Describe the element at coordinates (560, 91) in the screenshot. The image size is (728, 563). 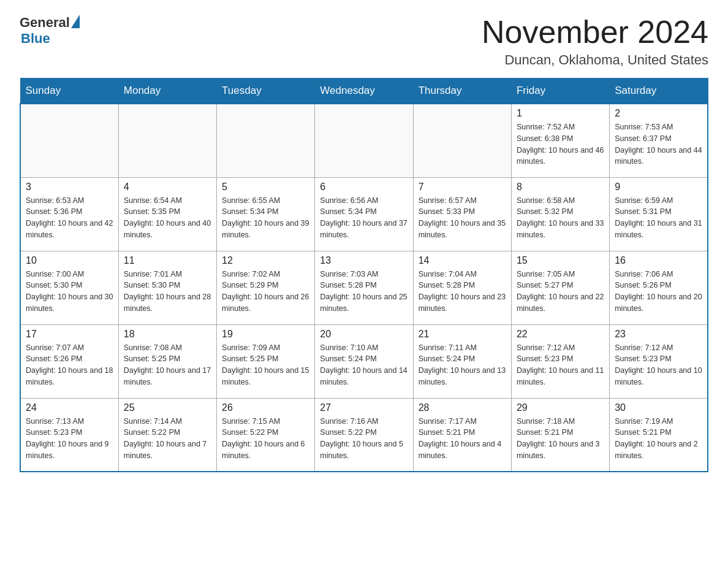
I see `weekday-header-friday: Friday` at that location.